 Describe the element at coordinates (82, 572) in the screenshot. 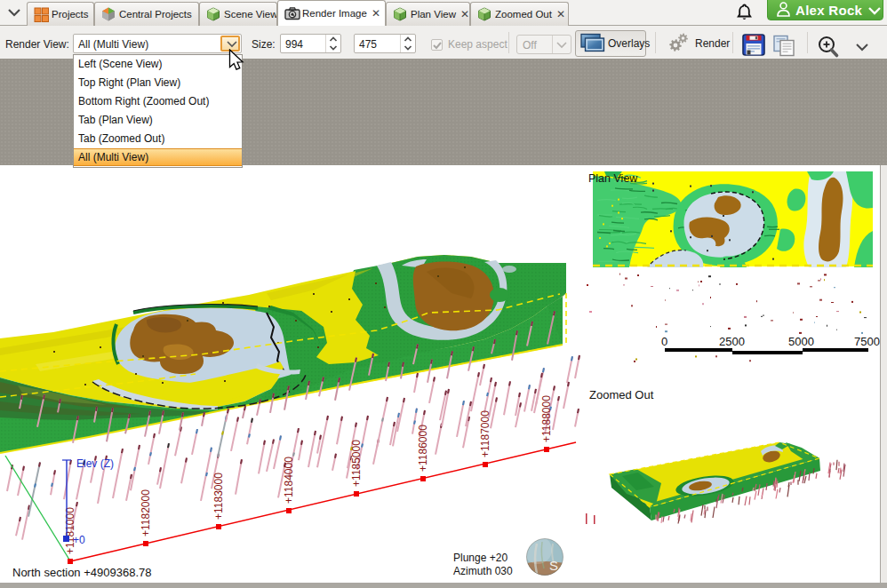

I see `svg-text: North section +4909368.78` at that location.